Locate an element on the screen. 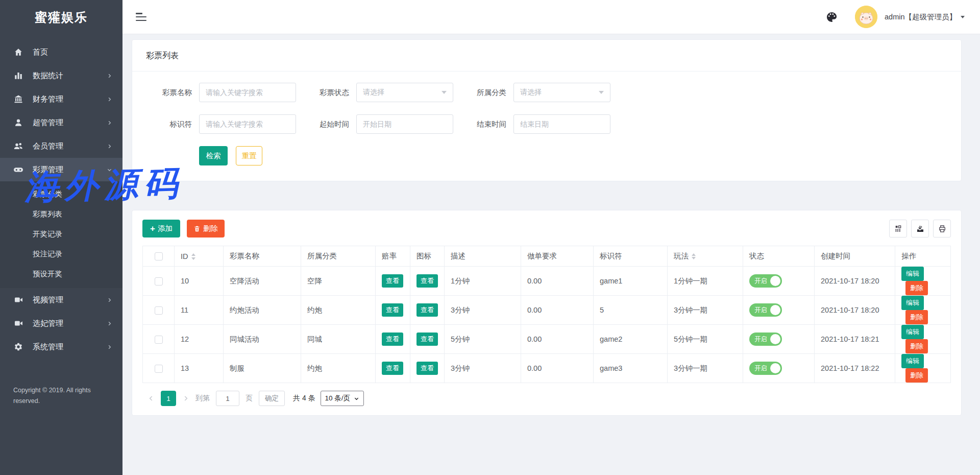  column-header: 操作 is located at coordinates (923, 256).